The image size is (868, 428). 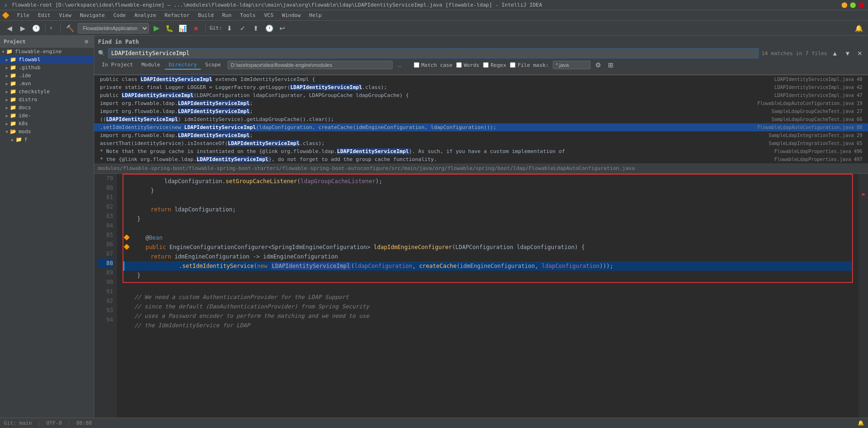 I want to click on result-item-9: * Note that the group cache is instantia…, so click(x=481, y=152).